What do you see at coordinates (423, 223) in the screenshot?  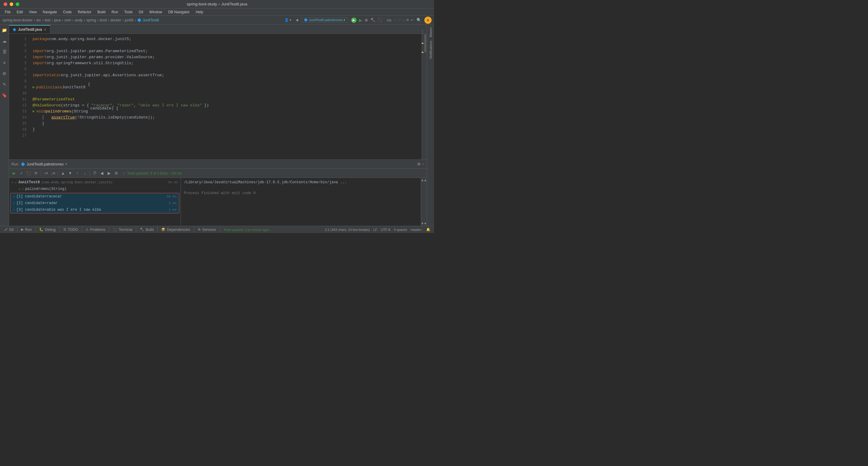 I see `scroll-down-icon: ▼` at bounding box center [423, 223].